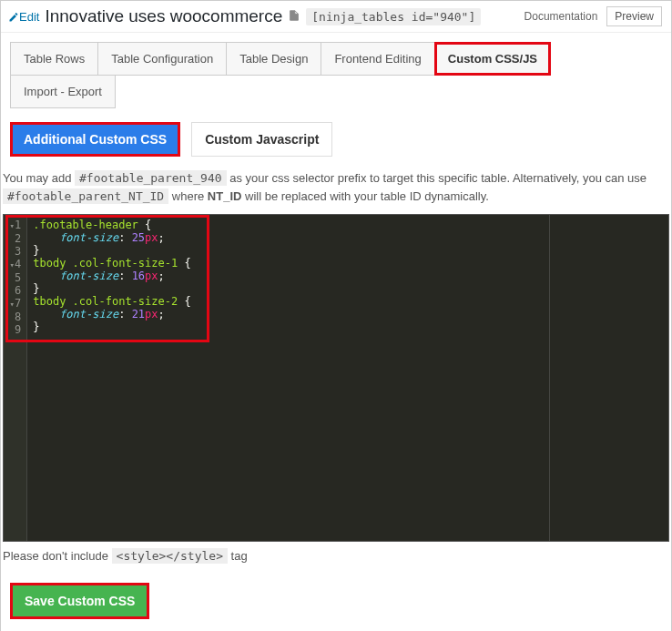 This screenshot has height=631, width=672. Describe the element at coordinates (393, 16) in the screenshot. I see `shortcode-text: [ninja_tables id="940"]` at that location.